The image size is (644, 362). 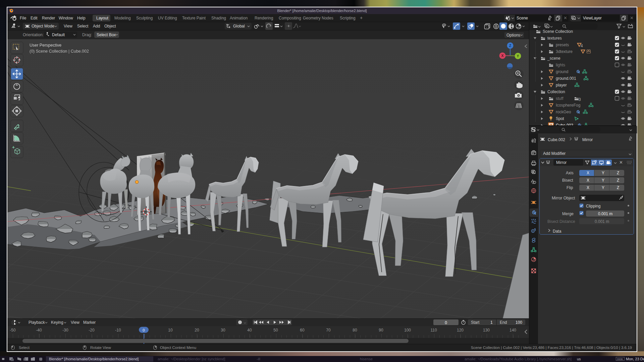 What do you see at coordinates (502, 56) in the screenshot?
I see `svg-text: X` at bounding box center [502, 56].